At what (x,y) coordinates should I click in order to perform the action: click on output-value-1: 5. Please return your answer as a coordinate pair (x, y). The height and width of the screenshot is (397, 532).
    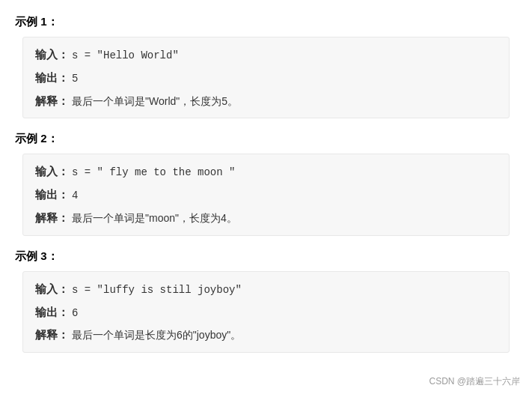
    Looking at the image, I should click on (75, 79).